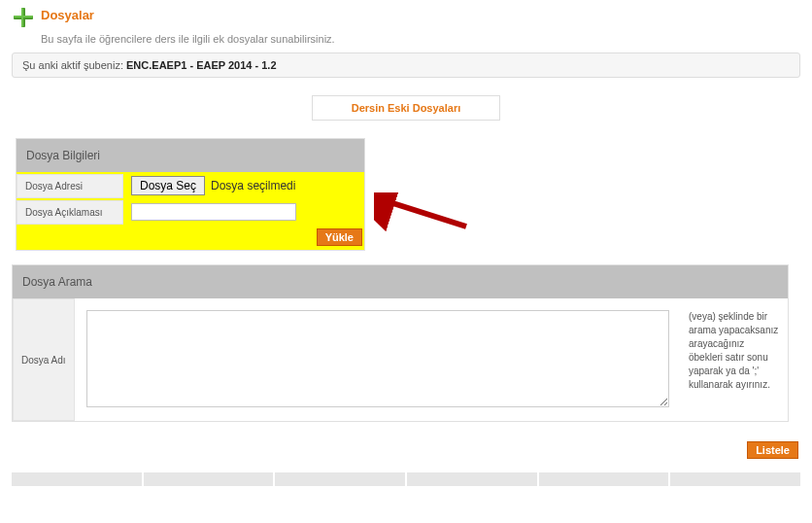 This screenshot has height=523, width=812. I want to click on file-status: Dosya seçilmedi, so click(253, 186).